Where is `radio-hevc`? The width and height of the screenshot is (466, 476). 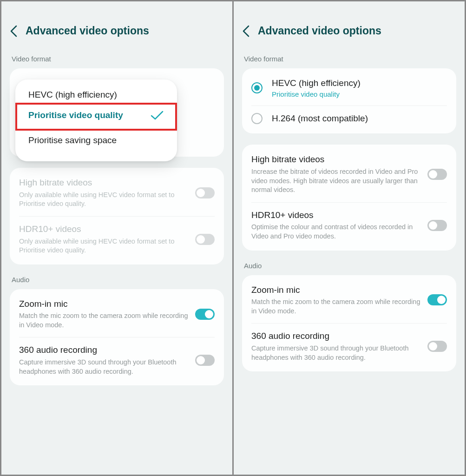
radio-hevc is located at coordinates (257, 88).